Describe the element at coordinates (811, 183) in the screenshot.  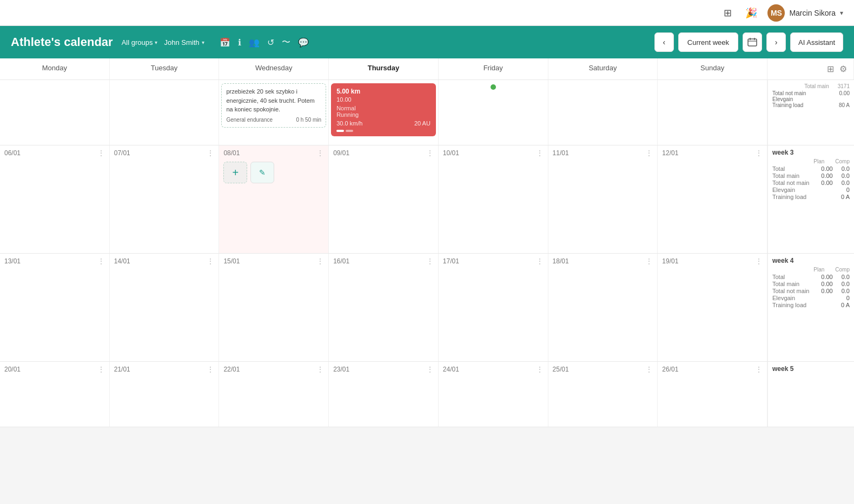
I see `summary-not-main-row: Total not main 0.00 0.0` at that location.